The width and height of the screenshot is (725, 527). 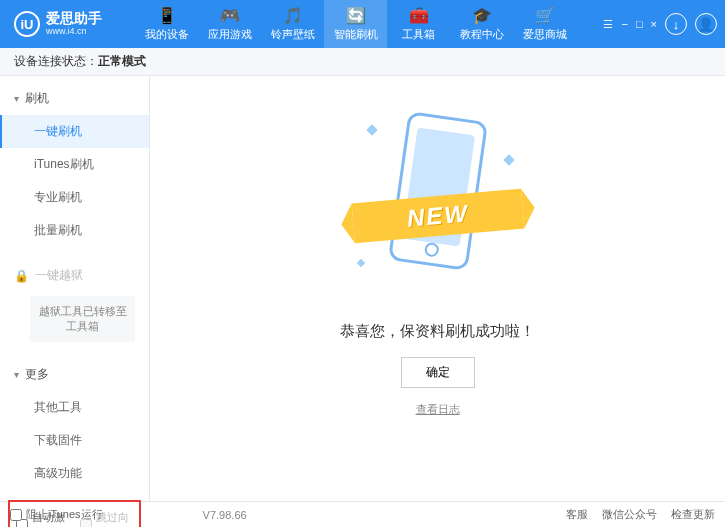 I want to click on status-label: 设备连接状态：, so click(x=56, y=62).